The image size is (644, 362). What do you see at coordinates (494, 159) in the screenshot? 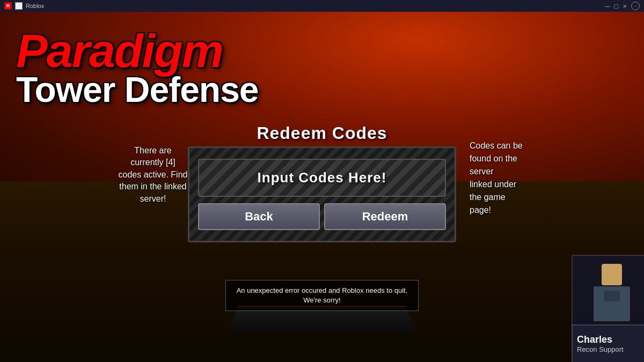
I see `right-info-line2: found on the` at bounding box center [494, 159].